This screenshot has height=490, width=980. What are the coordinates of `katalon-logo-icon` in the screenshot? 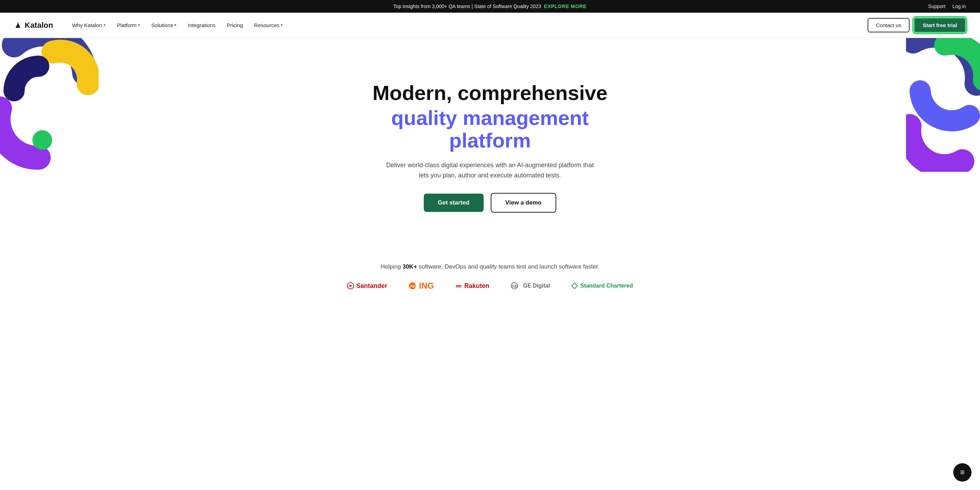 It's located at (18, 25).